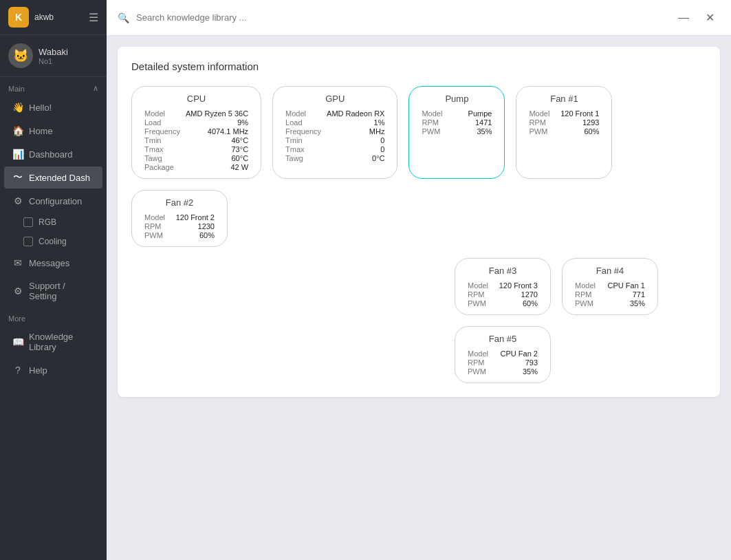 The height and width of the screenshot is (560, 731). I want to click on configuration-icon: ⚙, so click(18, 201).